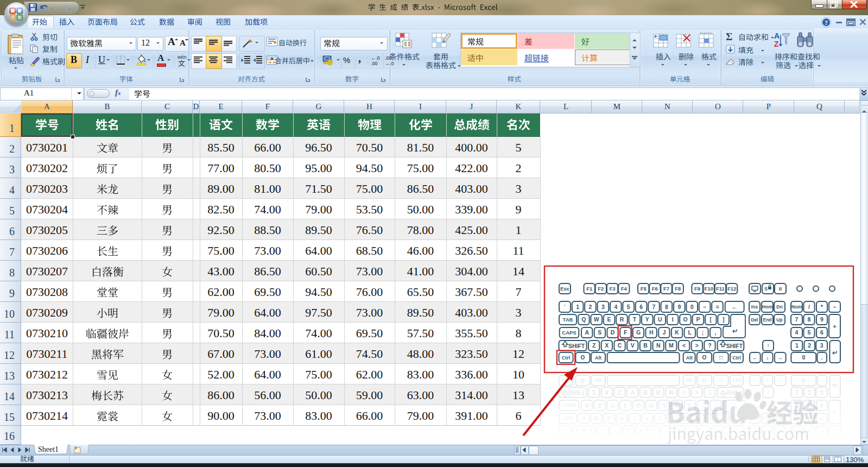 Image resolution: width=868 pixels, height=467 pixels. I want to click on svg-text: Ctrl, so click(737, 358).